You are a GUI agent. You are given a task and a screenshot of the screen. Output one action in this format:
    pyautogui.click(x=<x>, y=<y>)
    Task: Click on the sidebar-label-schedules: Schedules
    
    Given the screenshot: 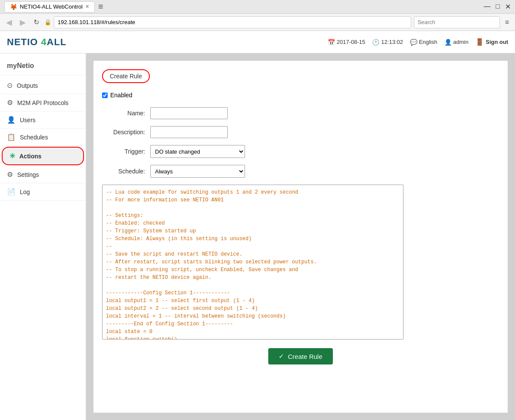 What is the action you would take?
    pyautogui.click(x=34, y=137)
    